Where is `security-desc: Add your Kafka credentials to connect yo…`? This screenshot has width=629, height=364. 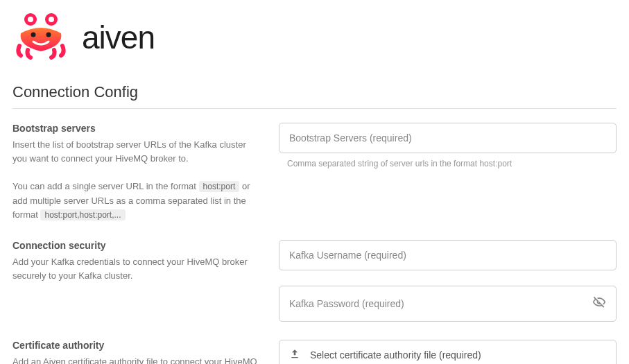
security-desc: Add your Kafka credentials to connect yo… is located at coordinates (137, 269).